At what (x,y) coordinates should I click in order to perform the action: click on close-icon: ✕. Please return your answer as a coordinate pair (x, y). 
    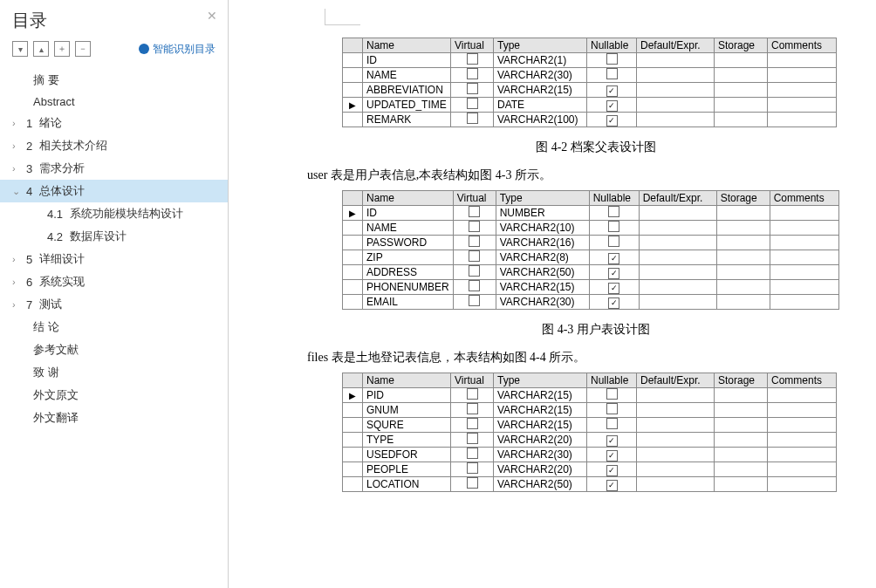
    Looking at the image, I should click on (212, 16).